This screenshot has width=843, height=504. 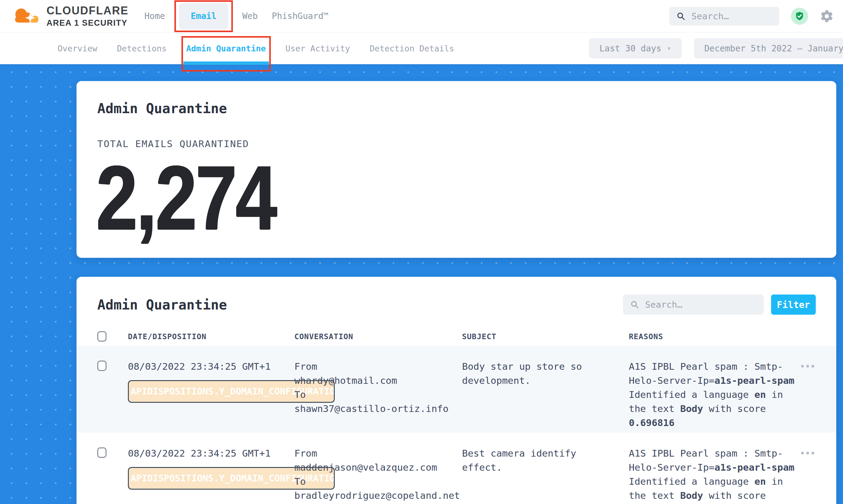 What do you see at coordinates (88, 11) in the screenshot?
I see `brand-line1: CLOUDFLARE` at bounding box center [88, 11].